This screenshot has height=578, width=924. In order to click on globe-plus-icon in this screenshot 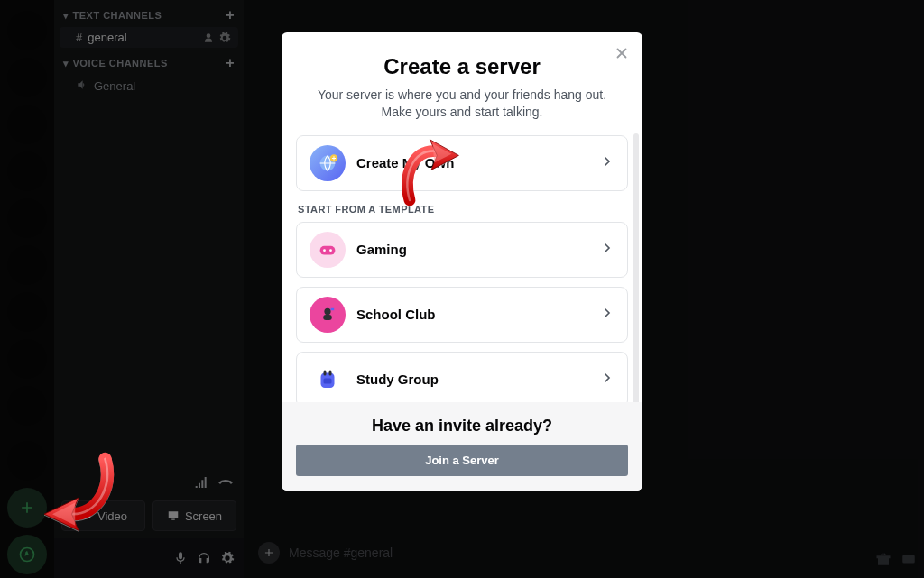, I will do `click(328, 163)`.